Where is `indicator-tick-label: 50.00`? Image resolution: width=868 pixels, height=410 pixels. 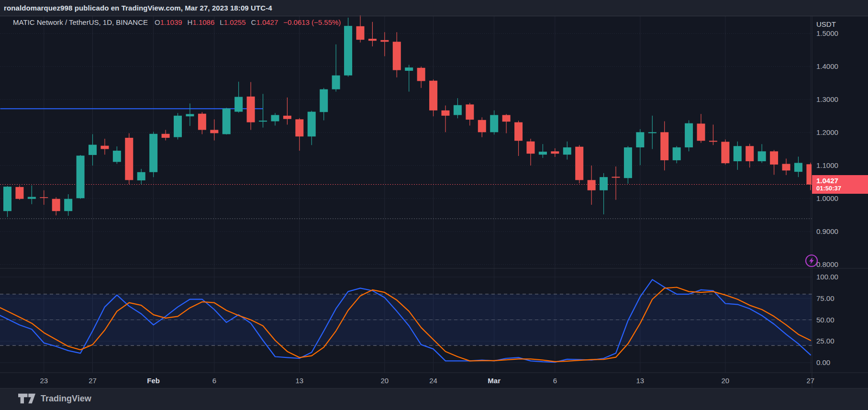 indicator-tick-label: 50.00 is located at coordinates (825, 320).